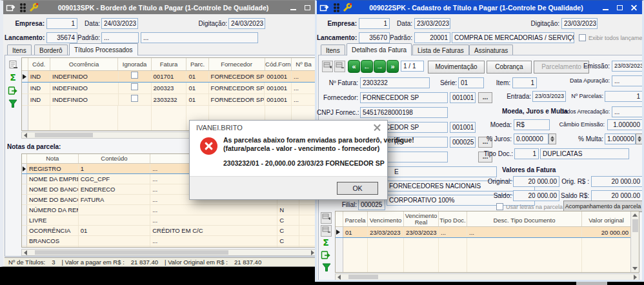  What do you see at coordinates (13, 64) in the screenshot?
I see `notes-icon` at bounding box center [13, 64].